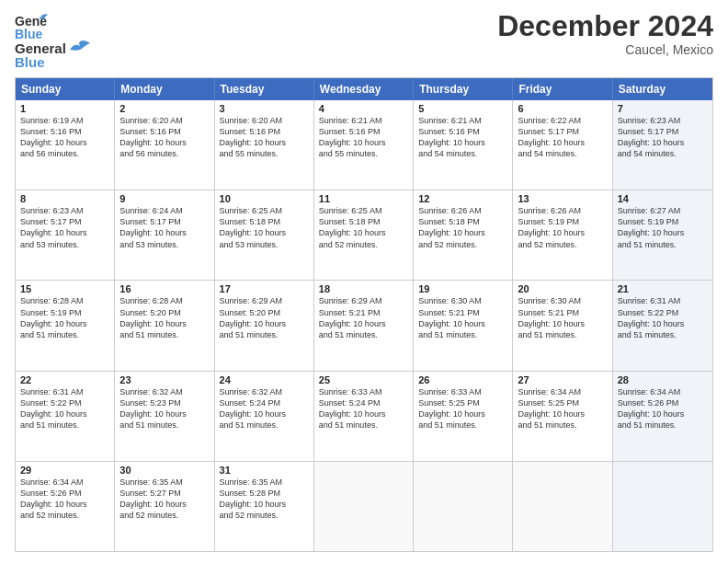  I want to click on day-info: Sunrise: 6:20 AM Sunset: 5:16 PM Dayligh…, so click(265, 138).